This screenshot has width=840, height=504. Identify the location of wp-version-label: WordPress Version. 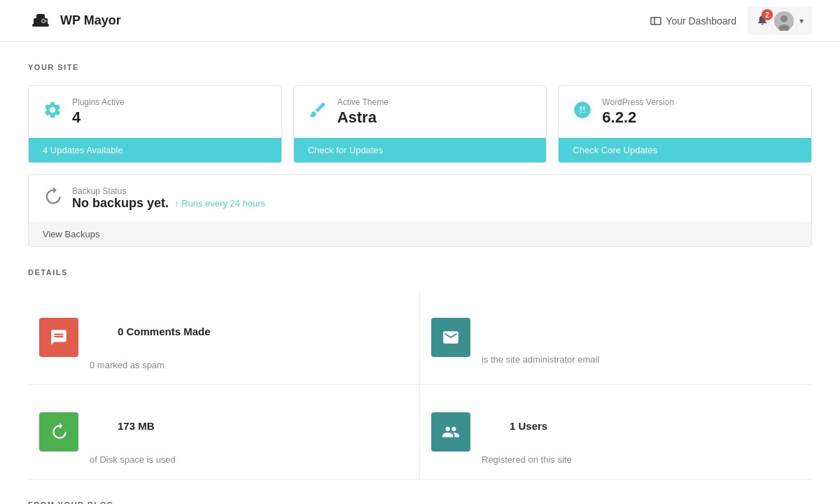
(638, 102).